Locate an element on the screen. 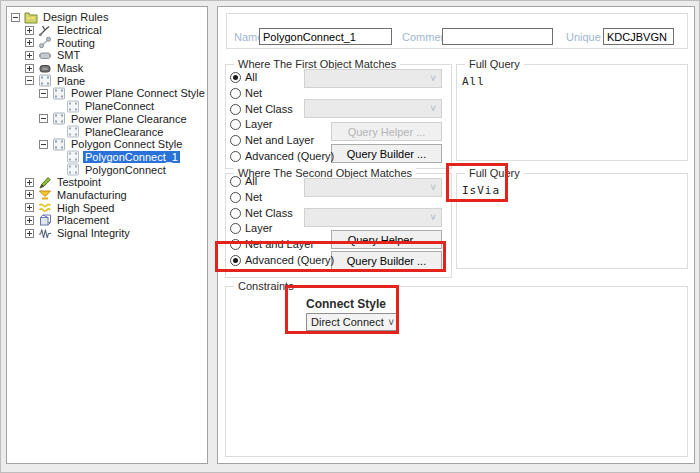 The image size is (700, 473). full-query-first-value: All is located at coordinates (474, 82).